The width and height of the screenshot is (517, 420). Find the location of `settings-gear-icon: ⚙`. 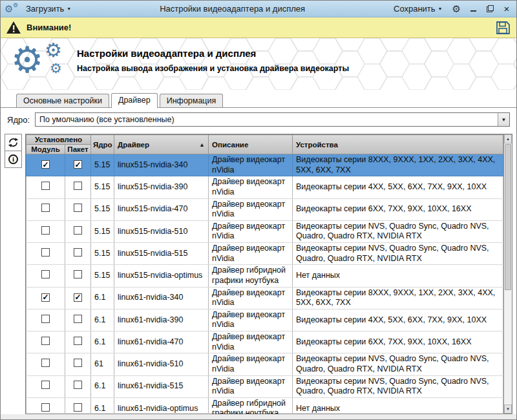

settings-gear-icon: ⚙ is located at coordinates (456, 9).